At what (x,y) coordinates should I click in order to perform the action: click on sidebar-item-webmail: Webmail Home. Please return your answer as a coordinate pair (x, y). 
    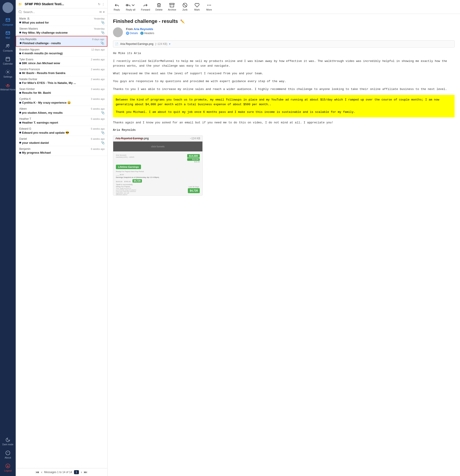
    Looking at the image, I should click on (8, 87).